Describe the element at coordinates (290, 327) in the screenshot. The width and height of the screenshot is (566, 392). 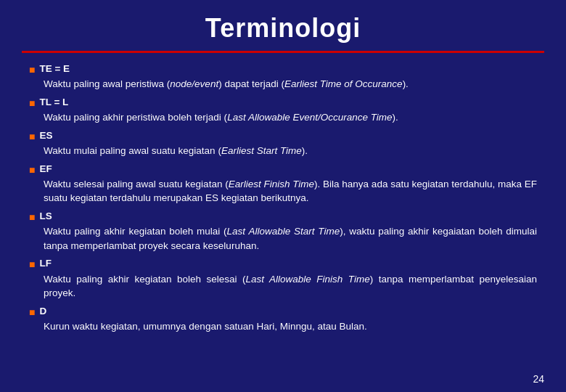
I see `term-description: Kurun waktu kegiatan, umumnya dengan sat…` at that location.